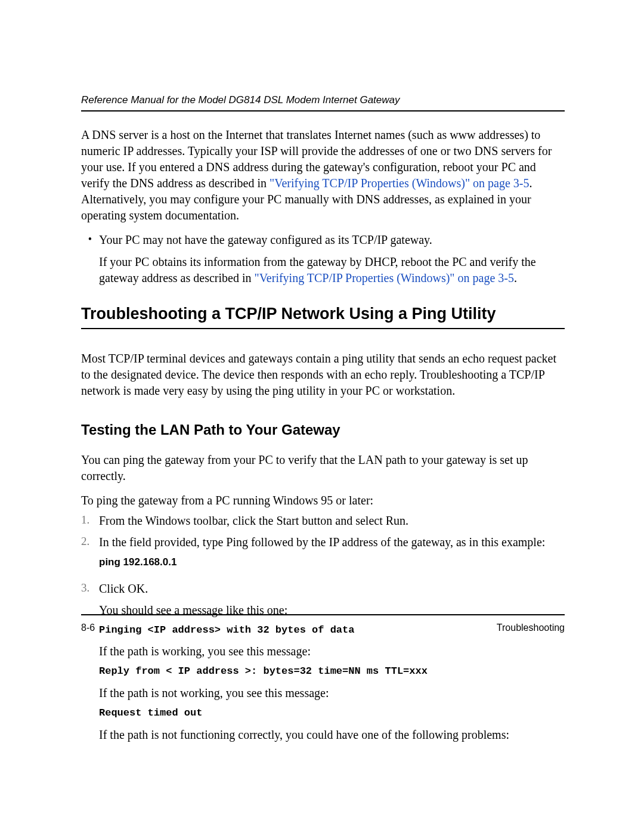 Image resolution: width=644 pixels, height=833 pixels. Describe the element at coordinates (332, 693) in the screenshot. I see `step-3-notworking: If the path is not working, you see this…` at that location.